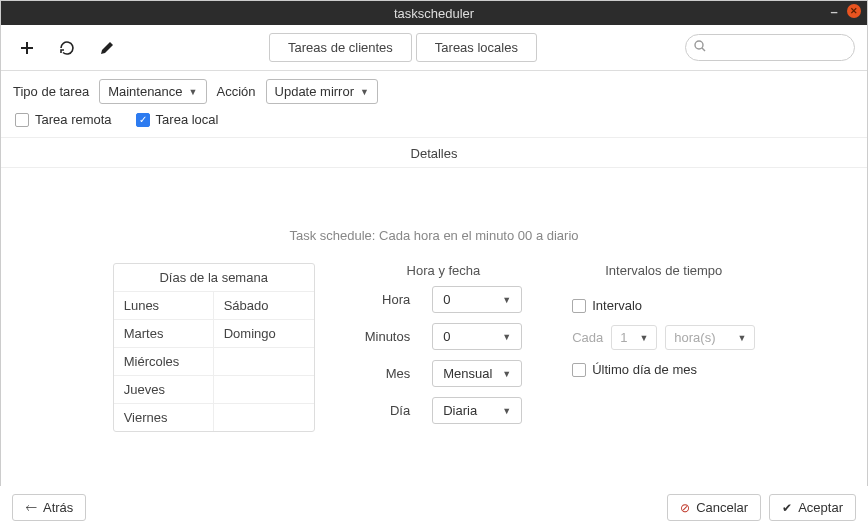  What do you see at coordinates (634, 338) in the screenshot?
I see `each-value-select: 1▼` at bounding box center [634, 338].